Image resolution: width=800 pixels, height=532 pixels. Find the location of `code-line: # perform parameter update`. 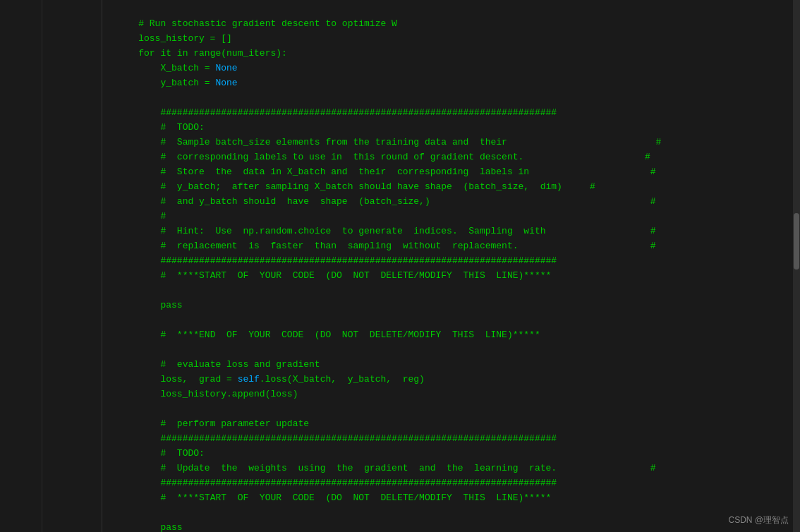

code-line: # perform parameter update is located at coordinates (454, 423).